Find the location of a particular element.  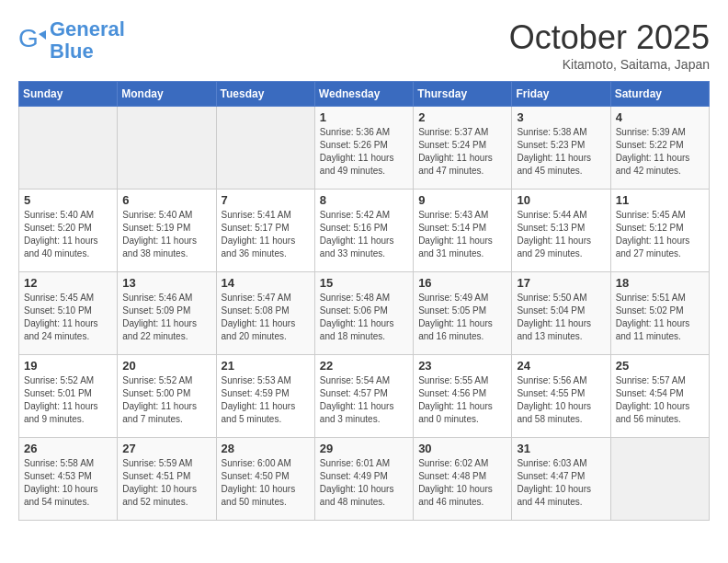

cell-content: Sunrise: 5:53 AM Sunset: 4:59 PM Dayligh… is located at coordinates (266, 400).